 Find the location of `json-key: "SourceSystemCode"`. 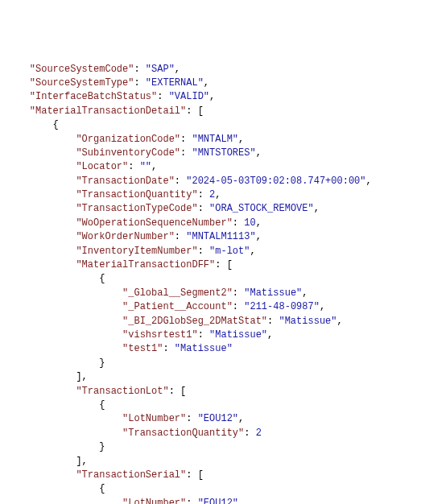

json-key: "SourceSystemCode" is located at coordinates (82, 69).